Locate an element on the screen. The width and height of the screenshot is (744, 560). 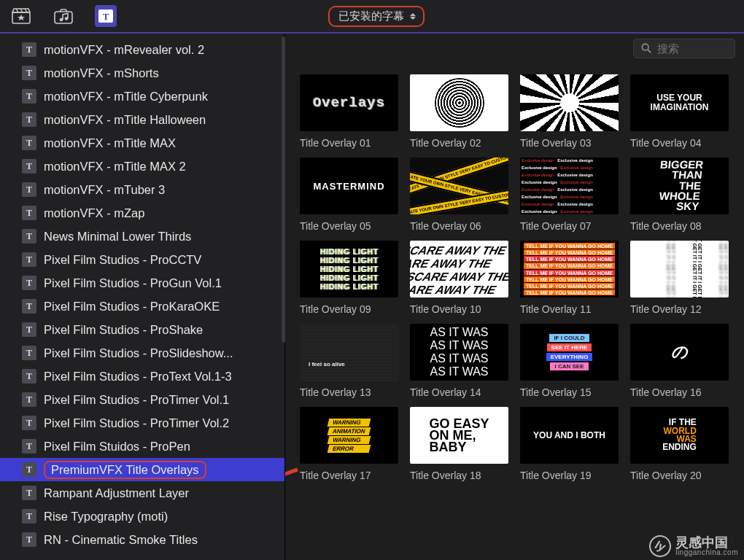
thumbnail-cell: AS IT WASAS IT WASAS IT WASAS IT WASTitl… is located at coordinates (460, 361).